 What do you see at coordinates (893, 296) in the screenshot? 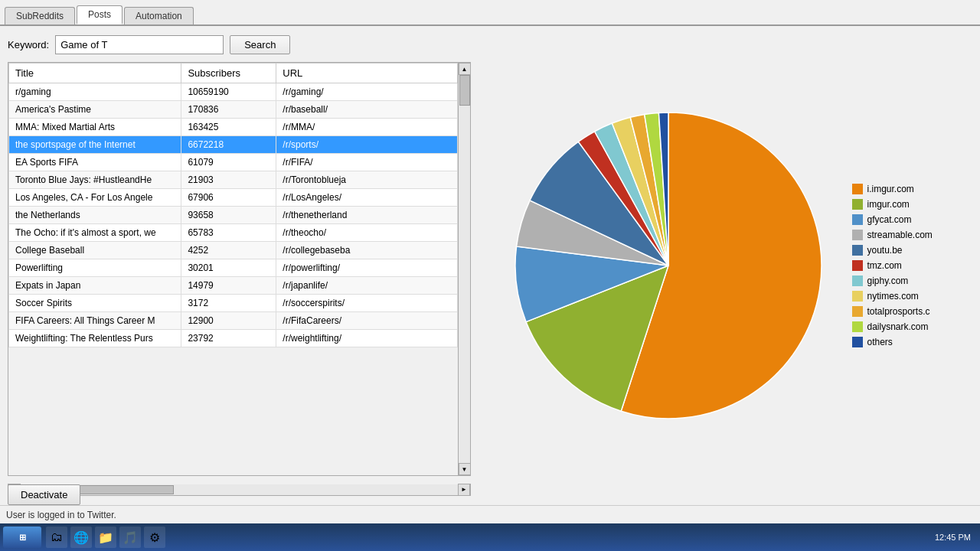
I see `legend-label: nytimes.com` at bounding box center [893, 296].